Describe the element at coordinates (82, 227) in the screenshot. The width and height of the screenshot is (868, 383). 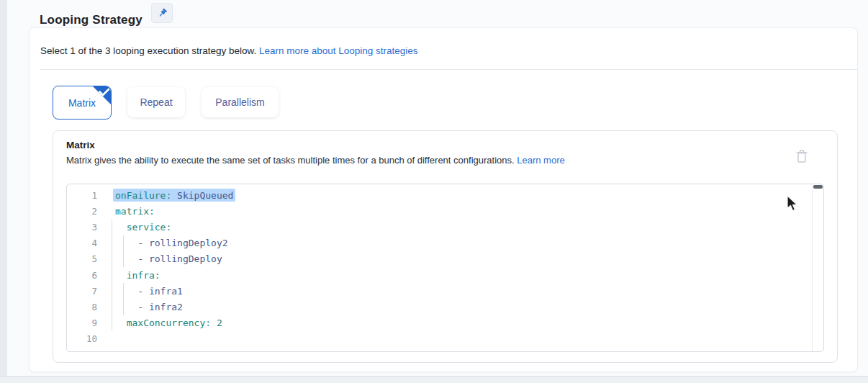
I see `line-number: 3` at that location.